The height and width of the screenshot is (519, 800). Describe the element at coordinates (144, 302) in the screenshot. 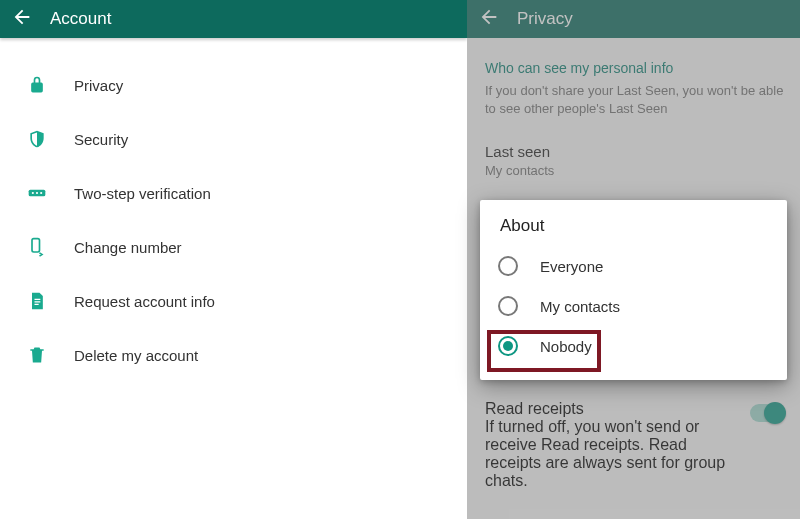

I see `menu-label: Request account info` at that location.